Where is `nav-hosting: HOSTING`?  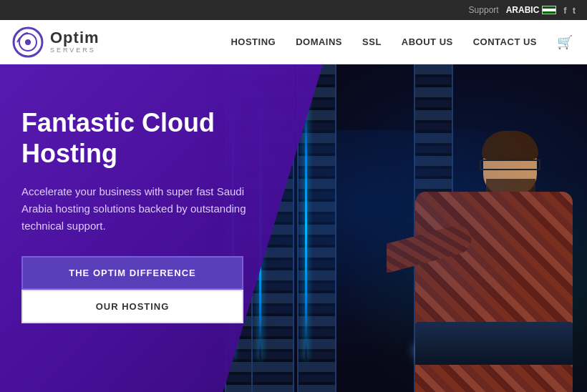 nav-hosting: HOSTING is located at coordinates (253, 41).